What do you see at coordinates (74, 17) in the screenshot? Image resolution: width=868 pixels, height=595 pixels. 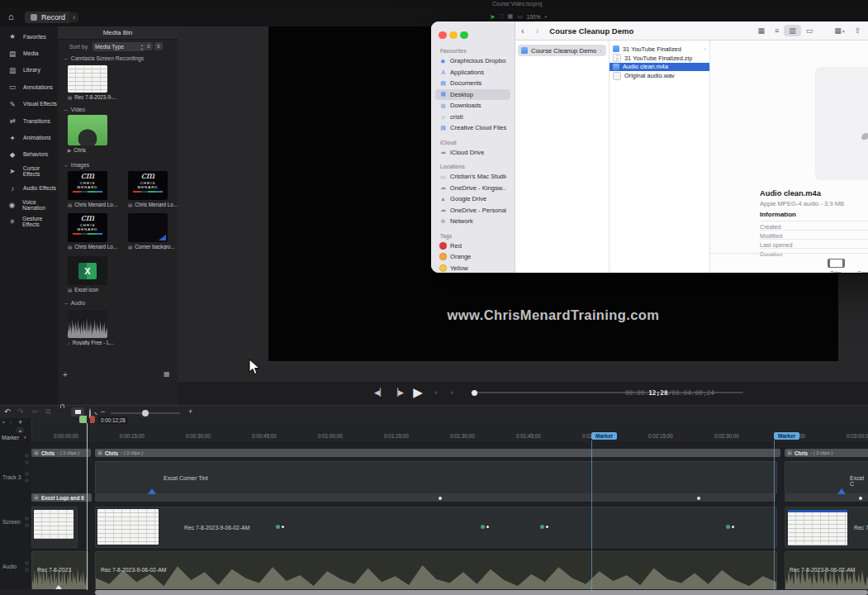 I see `record-chevron-icon: ›` at bounding box center [74, 17].